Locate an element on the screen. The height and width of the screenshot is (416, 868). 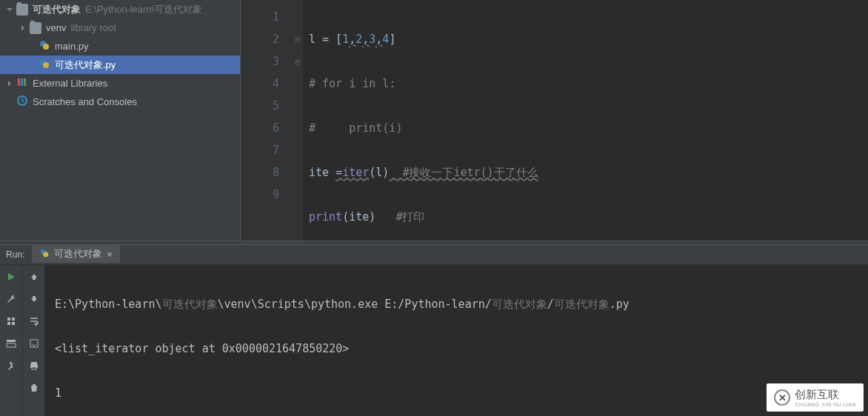
pin-icon is located at coordinates (11, 366).